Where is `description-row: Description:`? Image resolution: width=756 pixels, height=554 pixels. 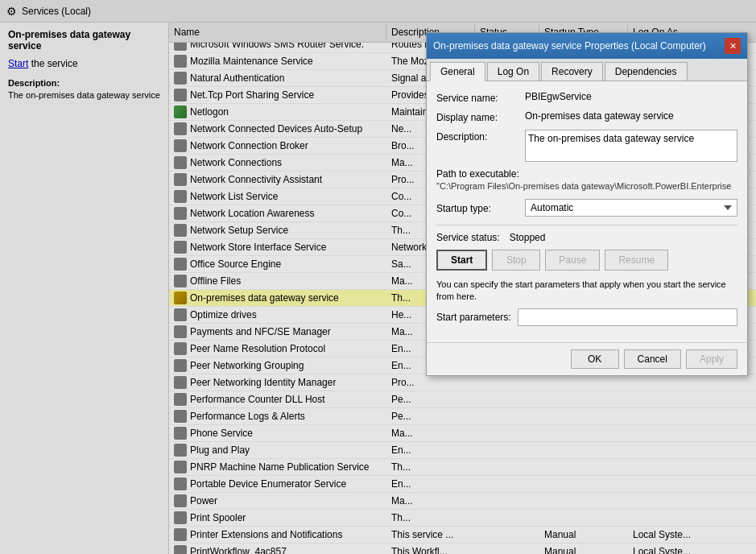
description-row: Description: is located at coordinates (587, 146).